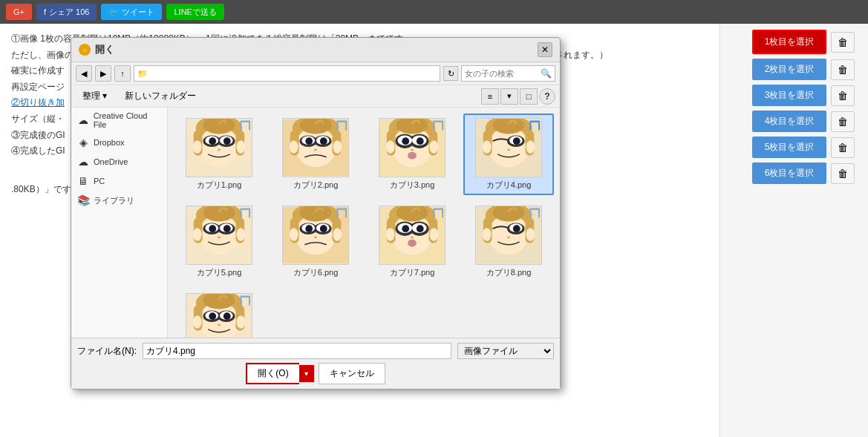 The image size is (868, 437). Describe the element at coordinates (509, 154) in the screenshot. I see `file-item-4: カブリ4.png` at that location.